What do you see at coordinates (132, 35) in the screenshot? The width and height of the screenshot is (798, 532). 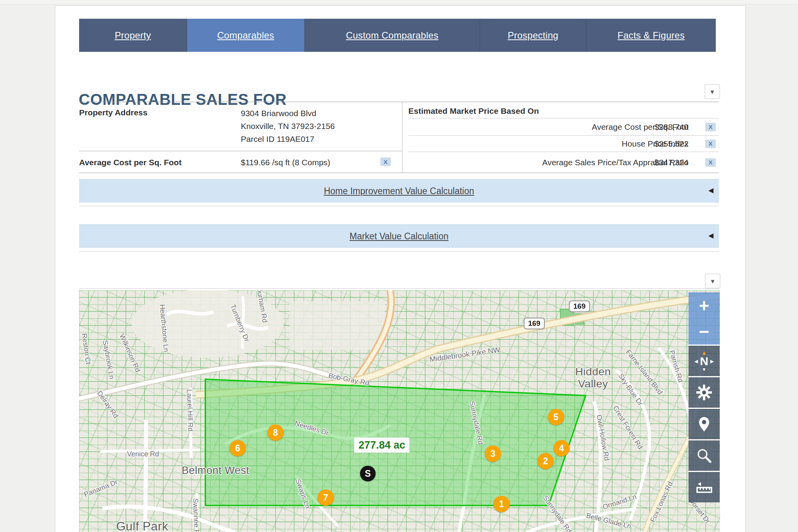 I see `tab-label: Property` at bounding box center [132, 35].